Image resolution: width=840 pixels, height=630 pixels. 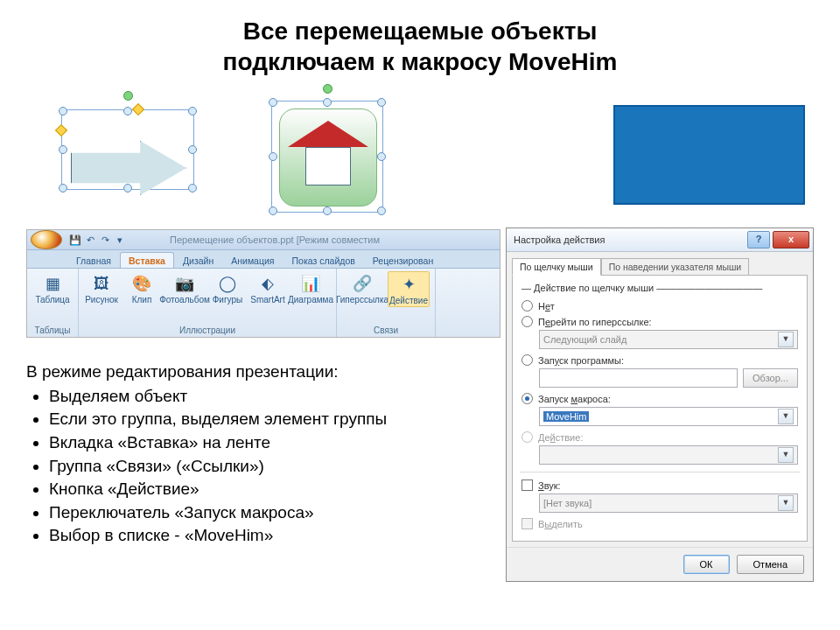 What do you see at coordinates (185, 289) in the screenshot?
I see `btn-album: 📷Фотоальбом` at bounding box center [185, 289].